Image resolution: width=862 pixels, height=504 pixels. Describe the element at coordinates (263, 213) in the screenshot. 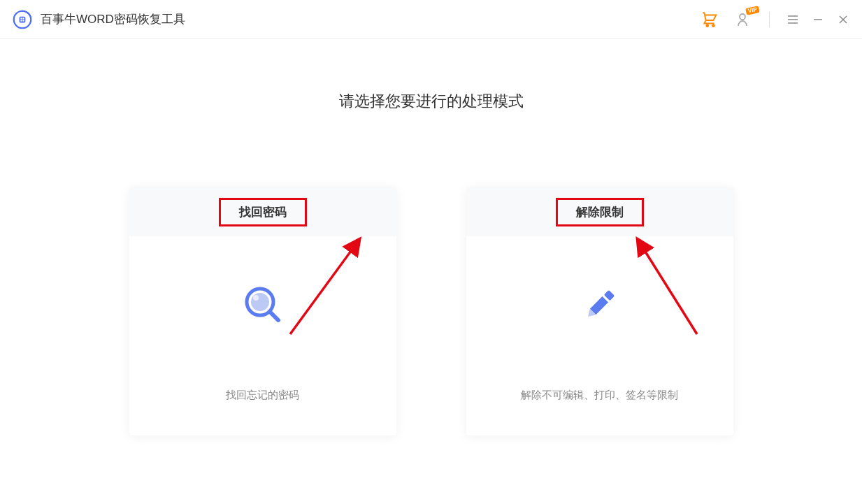

I see `card-title-highlight-box: 找回密码` at that location.